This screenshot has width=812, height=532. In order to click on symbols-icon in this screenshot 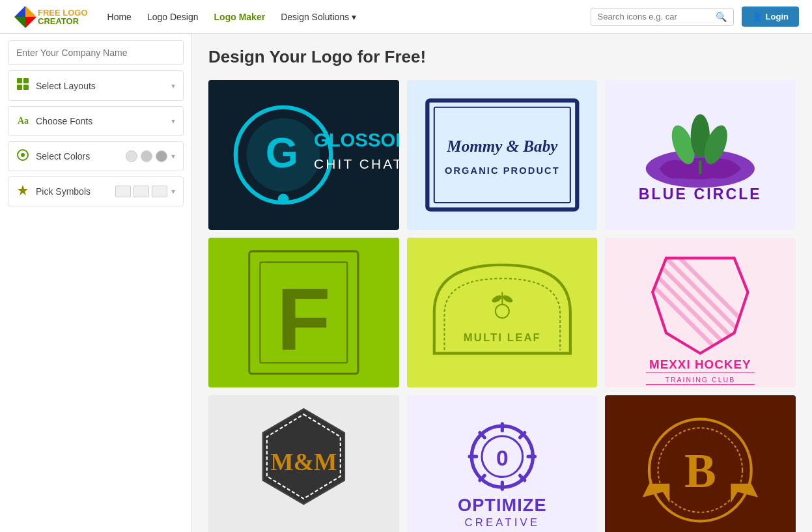, I will do `click(23, 191)`.